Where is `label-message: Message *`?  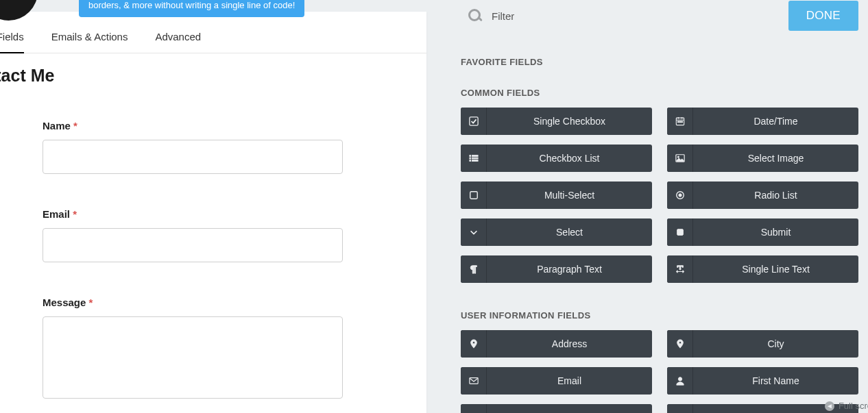
label-message: Message * is located at coordinates (213, 303).